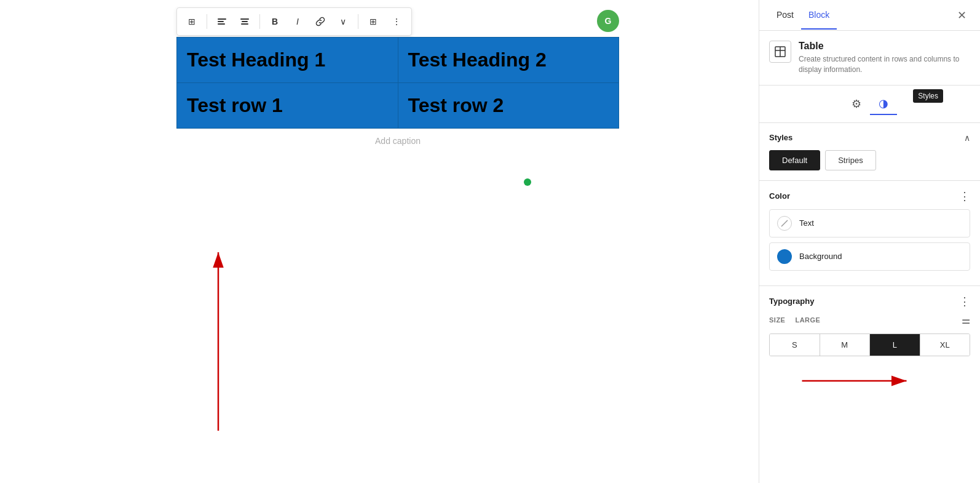 This screenshot has width=980, height=483. What do you see at coordinates (884, 65) in the screenshot?
I see `block-description: Create structured content in rows and co…` at bounding box center [884, 65].